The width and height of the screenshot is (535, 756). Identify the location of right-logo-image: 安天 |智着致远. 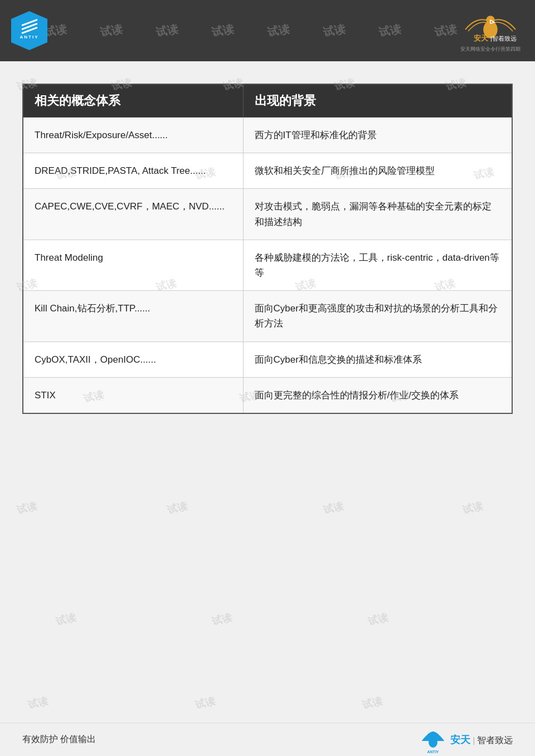
(490, 27).